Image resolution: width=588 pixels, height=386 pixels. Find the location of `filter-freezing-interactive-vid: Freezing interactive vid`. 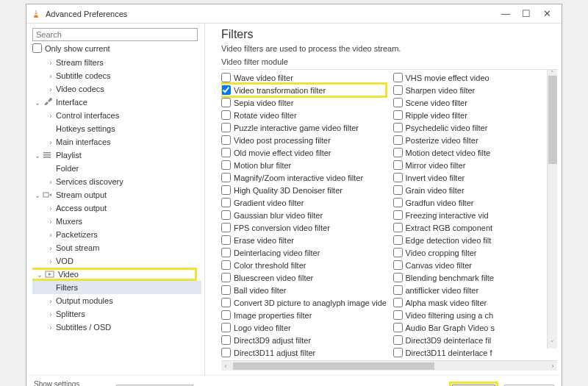

filter-freezing-interactive-vid: Freezing interactive vid is located at coordinates (476, 215).